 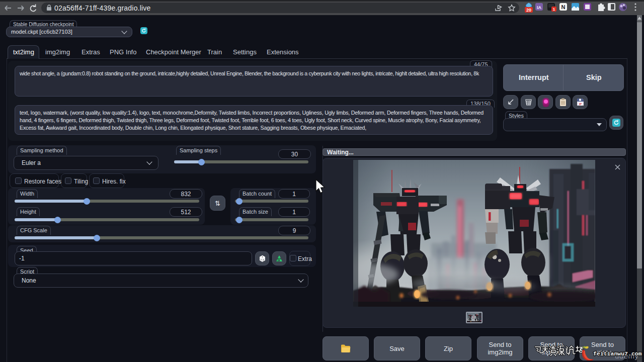 What do you see at coordinates (539, 8) in the screenshot?
I see `svg-text: IA` at bounding box center [539, 8].